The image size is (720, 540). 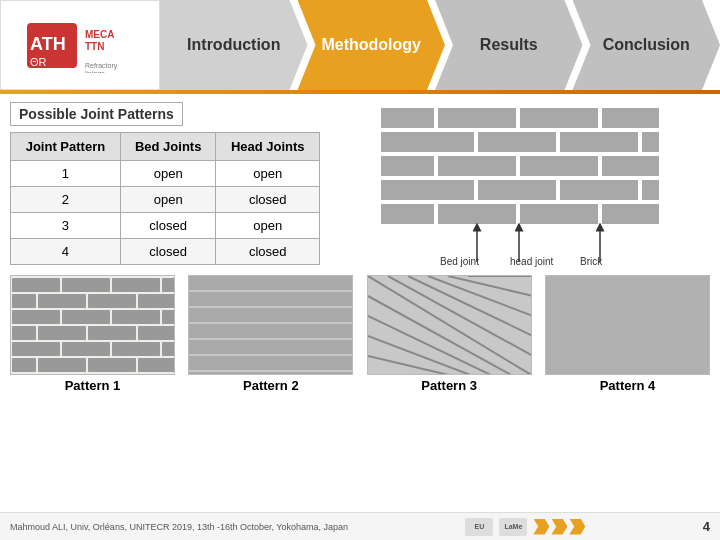 What do you see at coordinates (371, 45) in the screenshot?
I see `tab-methodology-label: Methodology` at bounding box center [371, 45].